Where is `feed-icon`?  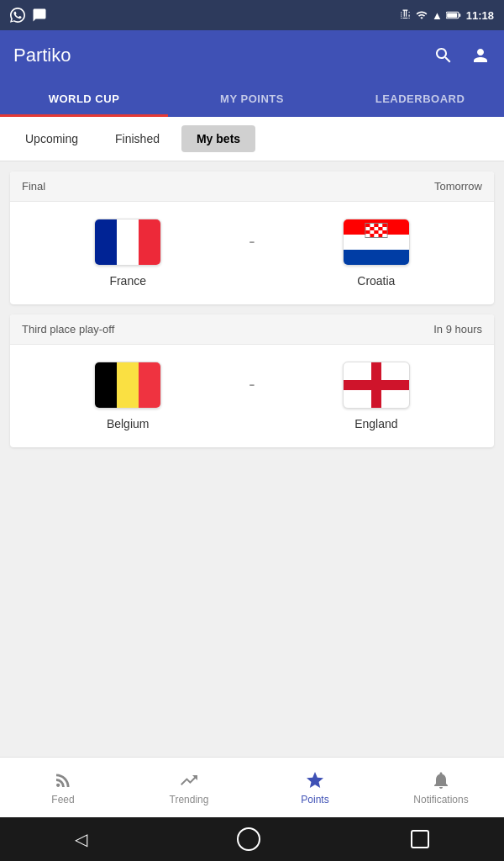 feed-icon is located at coordinates (63, 780).